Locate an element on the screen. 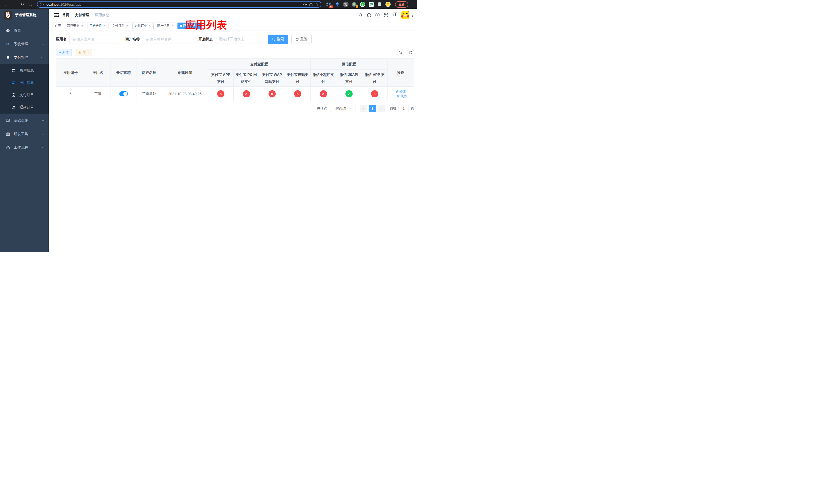 The width and height of the screenshot is (834, 504). sidebar-item-label: 支付管理 is located at coordinates (28, 58).